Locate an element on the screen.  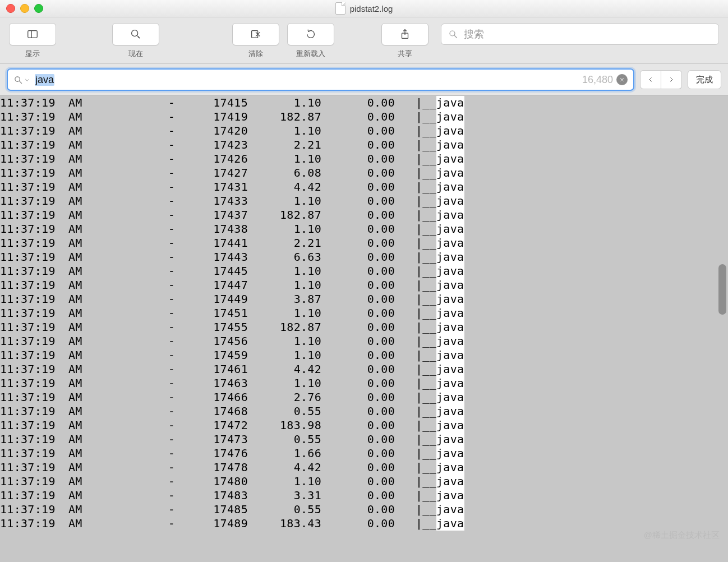
reload-icon is located at coordinates (311, 34).